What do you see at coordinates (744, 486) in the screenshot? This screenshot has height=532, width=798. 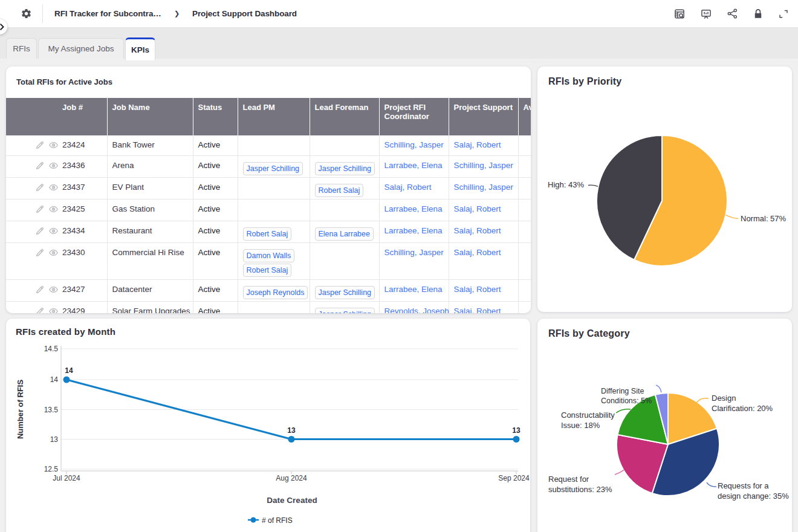 I see `svg-text: Requests for a` at bounding box center [744, 486].